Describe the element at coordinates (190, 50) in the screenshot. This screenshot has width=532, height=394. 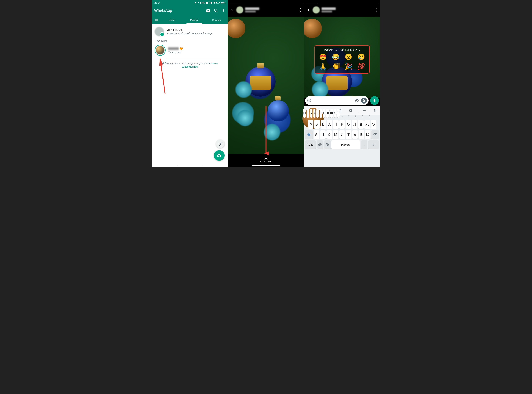
I see `status-item: 🧡 Только что` at that location.